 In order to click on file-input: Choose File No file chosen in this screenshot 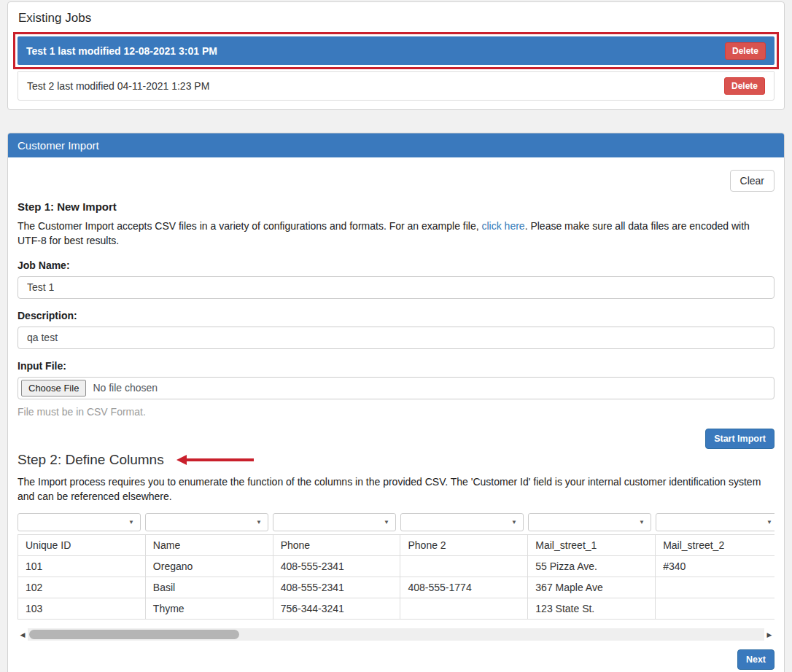, I will do `click(396, 388)`.